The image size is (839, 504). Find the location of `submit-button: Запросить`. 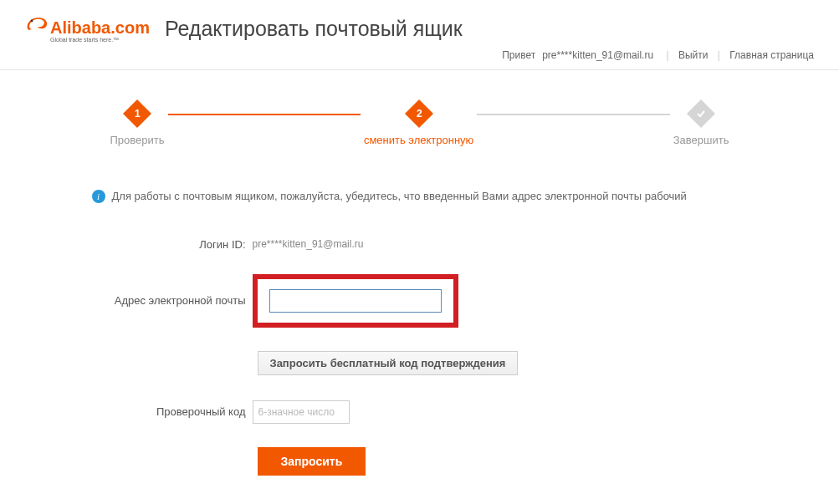

submit-button: Запросить is located at coordinates (312, 461).